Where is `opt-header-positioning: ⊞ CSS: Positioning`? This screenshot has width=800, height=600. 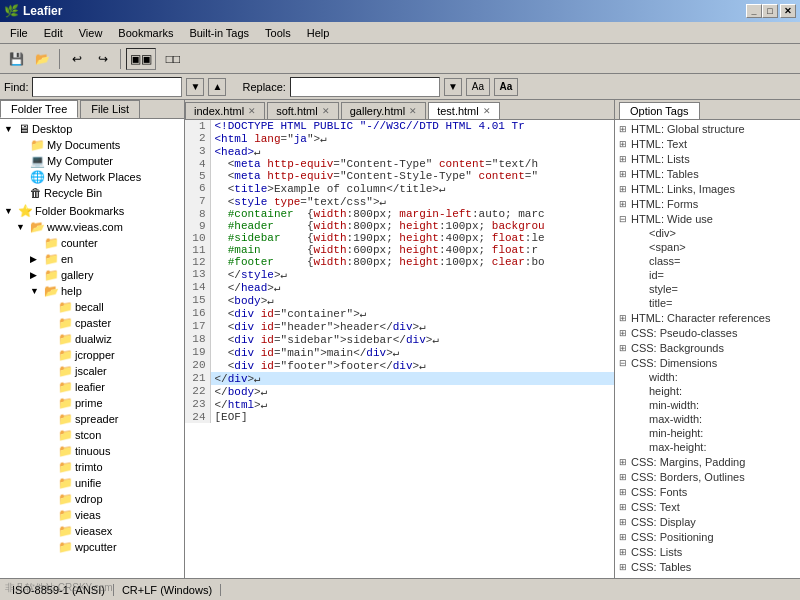 opt-header-positioning: ⊞ CSS: Positioning is located at coordinates (708, 537).